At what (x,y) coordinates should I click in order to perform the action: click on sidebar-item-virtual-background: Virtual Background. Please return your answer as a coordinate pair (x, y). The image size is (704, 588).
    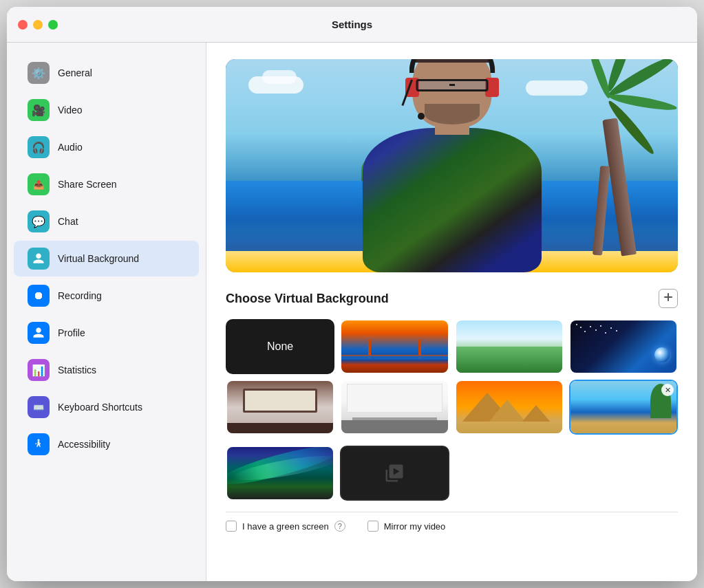
    Looking at the image, I should click on (106, 259).